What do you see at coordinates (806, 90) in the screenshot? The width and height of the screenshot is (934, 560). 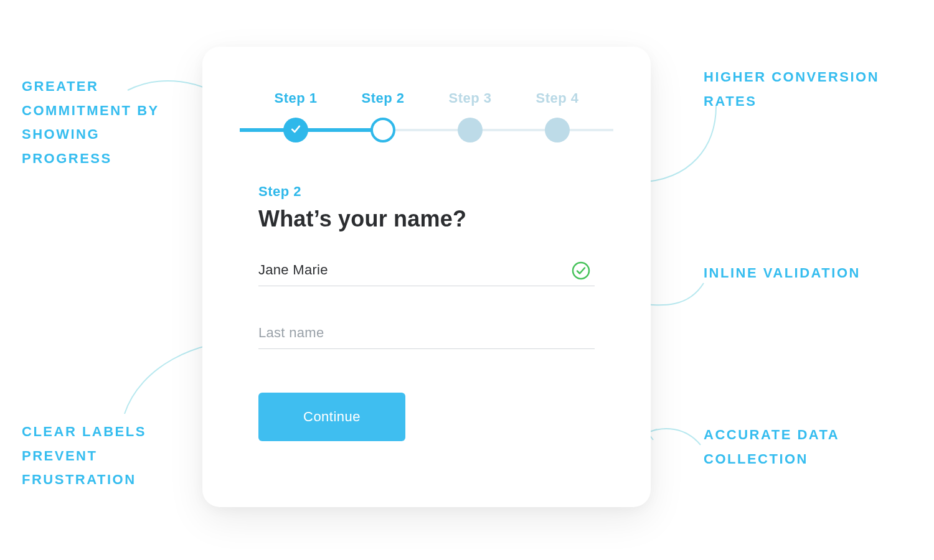 I see `annotation-conversion: HIGHER CONVERSION RATES` at bounding box center [806, 90].